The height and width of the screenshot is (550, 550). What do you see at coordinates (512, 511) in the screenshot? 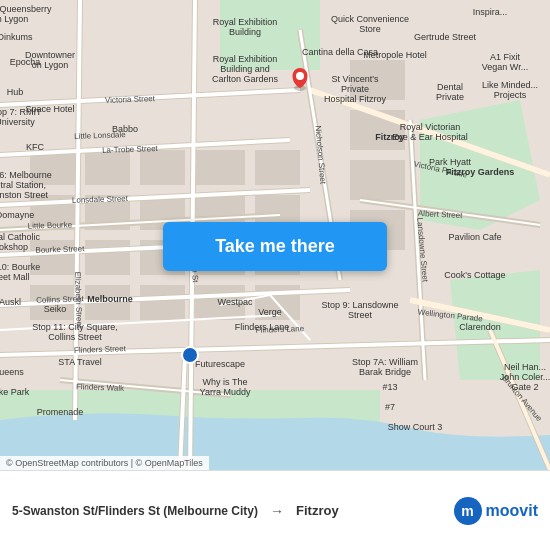
I see `moovit-label: moovit` at bounding box center [512, 511].